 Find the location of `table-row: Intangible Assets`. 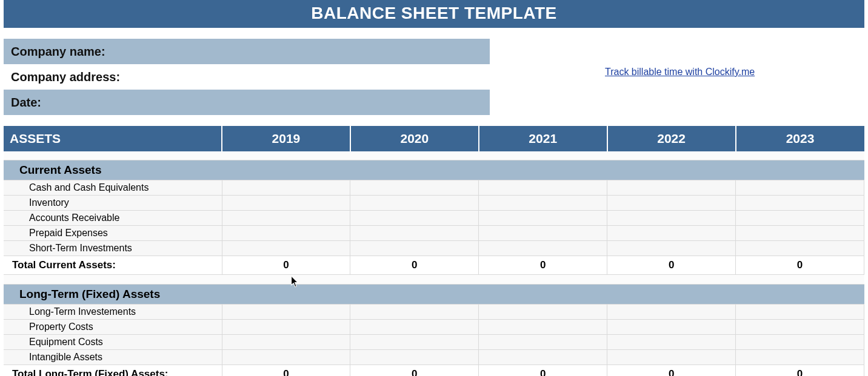

table-row: Intangible Assets is located at coordinates (434, 357).